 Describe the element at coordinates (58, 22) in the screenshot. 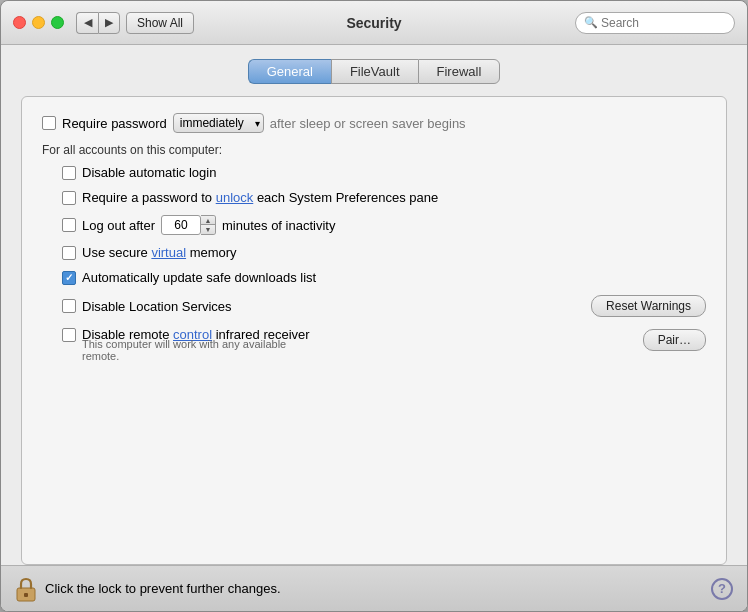

I see `maximize-button` at that location.